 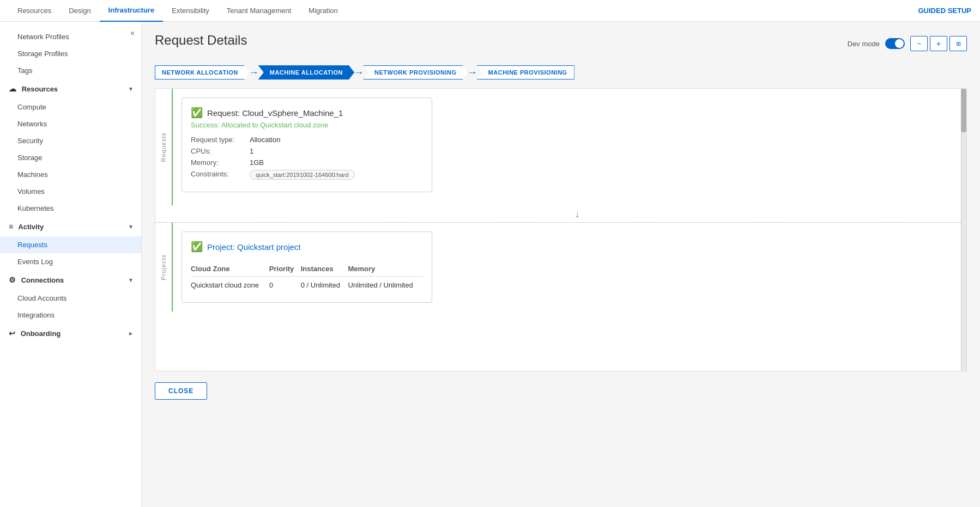 I want to click on detail-constraints: Constraints: quick_start:20191002-164600…, so click(x=307, y=175).